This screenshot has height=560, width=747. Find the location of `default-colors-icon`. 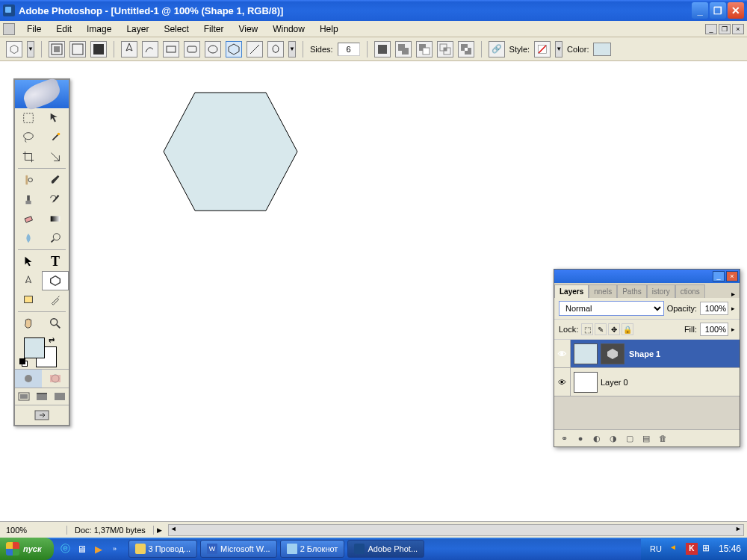

default-colors-icon is located at coordinates (24, 363).